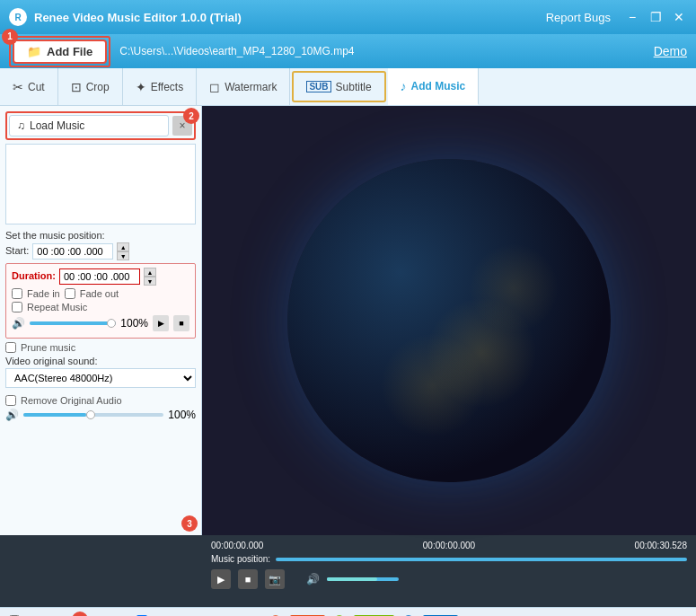 Image resolution: width=696 pixels, height=616 pixels. Describe the element at coordinates (100, 277) in the screenshot. I see `duration-time-input` at that location.